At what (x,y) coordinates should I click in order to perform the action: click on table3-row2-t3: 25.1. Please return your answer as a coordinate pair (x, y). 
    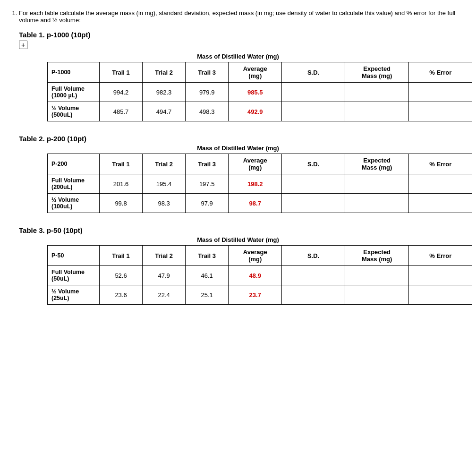
    Looking at the image, I should click on (207, 295).